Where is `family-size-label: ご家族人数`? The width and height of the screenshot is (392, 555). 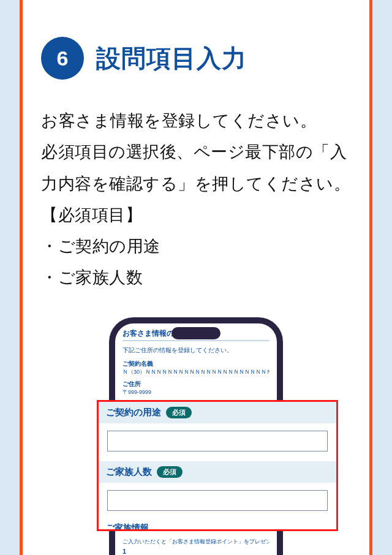
family-size-label: ご家族人数 is located at coordinates (129, 472).